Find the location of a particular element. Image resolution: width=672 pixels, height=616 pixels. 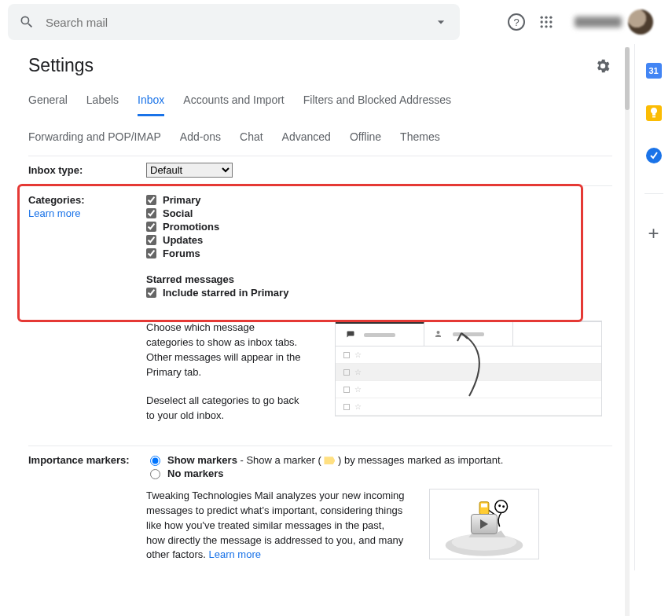

search-options-dropdown is located at coordinates (441, 22).